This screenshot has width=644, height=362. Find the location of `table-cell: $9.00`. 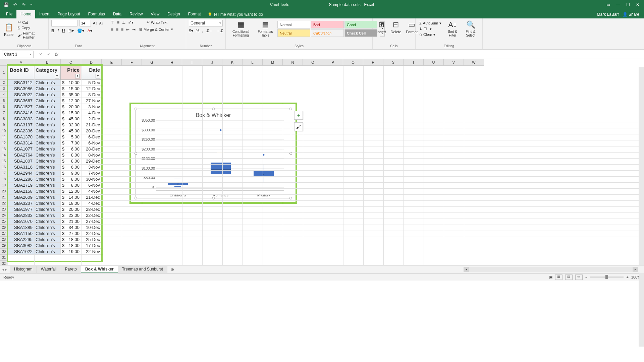

table-cell: $9.00 is located at coordinates (71, 173).